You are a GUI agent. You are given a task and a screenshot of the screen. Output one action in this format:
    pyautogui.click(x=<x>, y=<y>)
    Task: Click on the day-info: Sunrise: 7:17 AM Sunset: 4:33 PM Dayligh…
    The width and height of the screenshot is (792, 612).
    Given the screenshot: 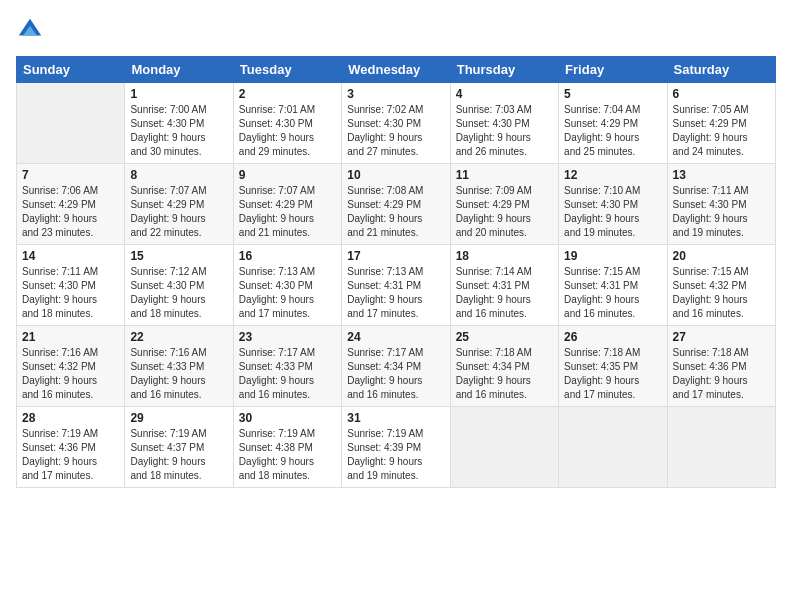 What is the action you would take?
    pyautogui.click(x=288, y=374)
    